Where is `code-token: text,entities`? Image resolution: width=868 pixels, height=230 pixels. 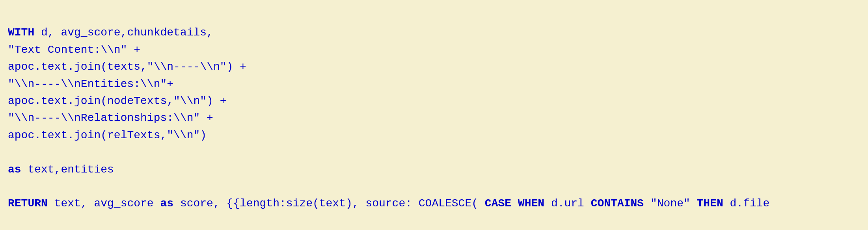
code-token: text,entities is located at coordinates (68, 169).